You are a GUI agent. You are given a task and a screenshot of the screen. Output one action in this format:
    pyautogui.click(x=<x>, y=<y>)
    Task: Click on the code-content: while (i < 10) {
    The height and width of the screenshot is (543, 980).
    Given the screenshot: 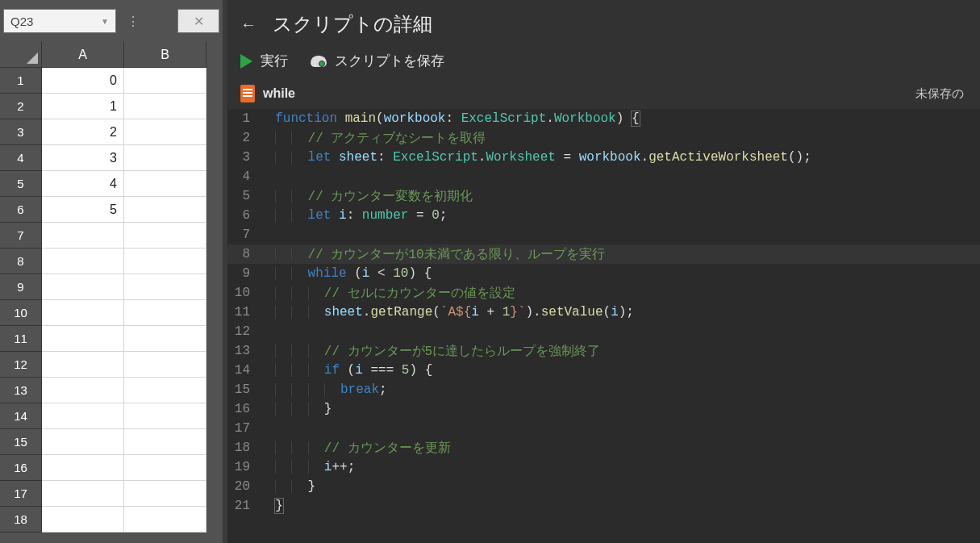 What is the action you would take?
    pyautogui.click(x=345, y=274)
    